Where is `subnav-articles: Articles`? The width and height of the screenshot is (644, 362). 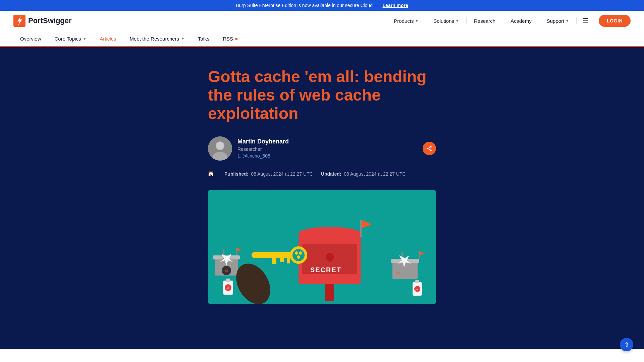
subnav-articles: Articles is located at coordinates (108, 39).